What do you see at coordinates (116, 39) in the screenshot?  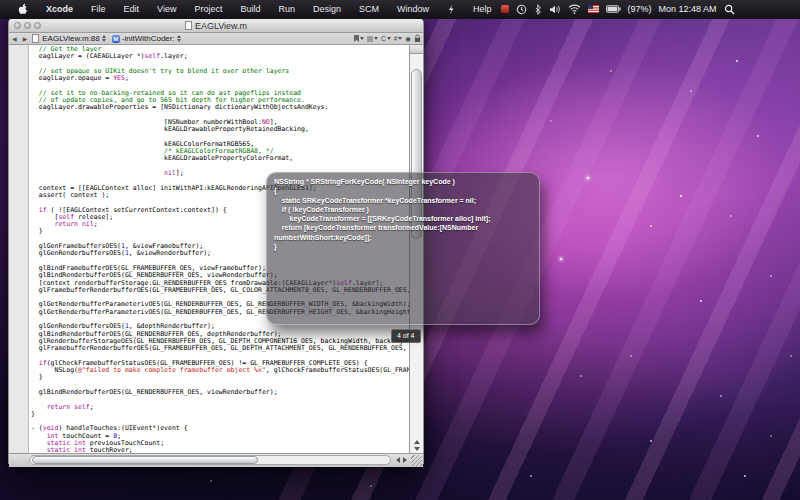 I see `method-icon: M` at bounding box center [116, 39].